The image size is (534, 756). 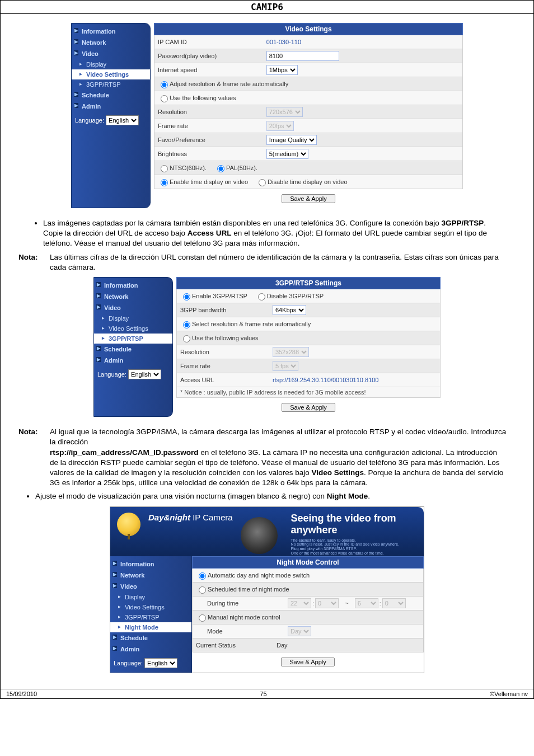 I want to click on nav-admin-3: Admin, so click(x=151, y=649).